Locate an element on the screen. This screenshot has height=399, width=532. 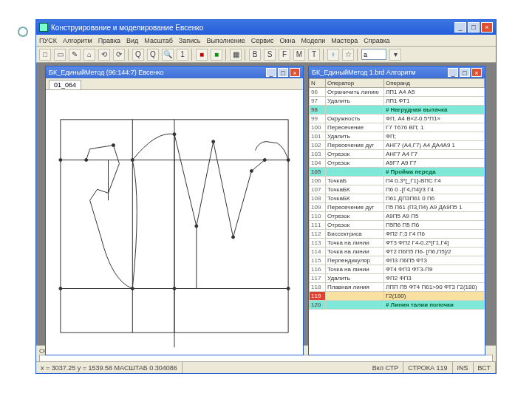
maximize-button: □ is located at coordinates (474, 27).